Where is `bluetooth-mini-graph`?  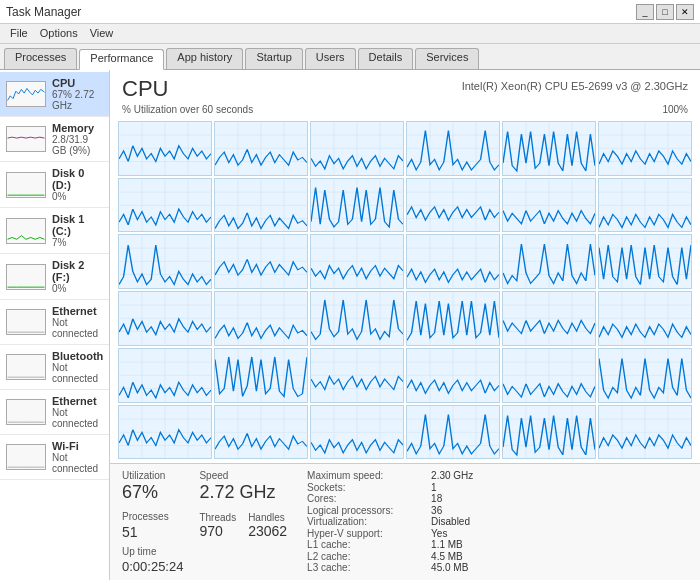
bluetooth-mini-graph is located at coordinates (26, 367).